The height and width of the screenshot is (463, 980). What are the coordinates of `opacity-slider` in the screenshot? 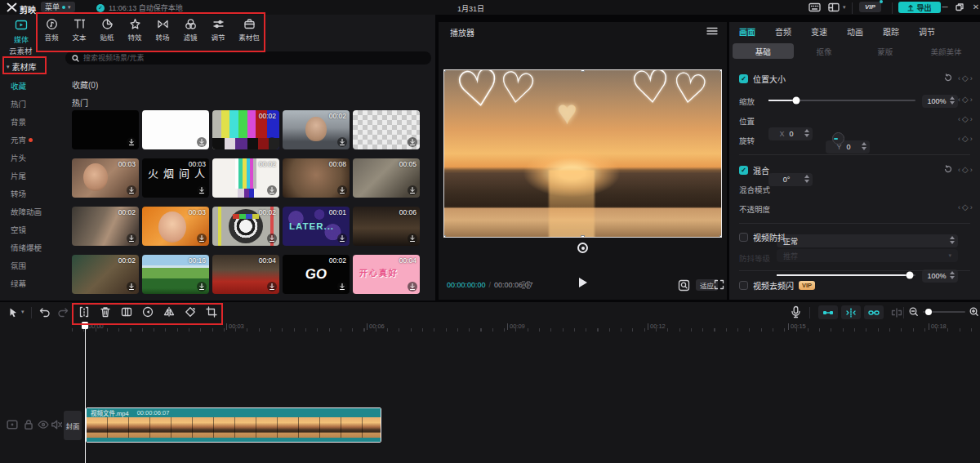 It's located at (846, 275).